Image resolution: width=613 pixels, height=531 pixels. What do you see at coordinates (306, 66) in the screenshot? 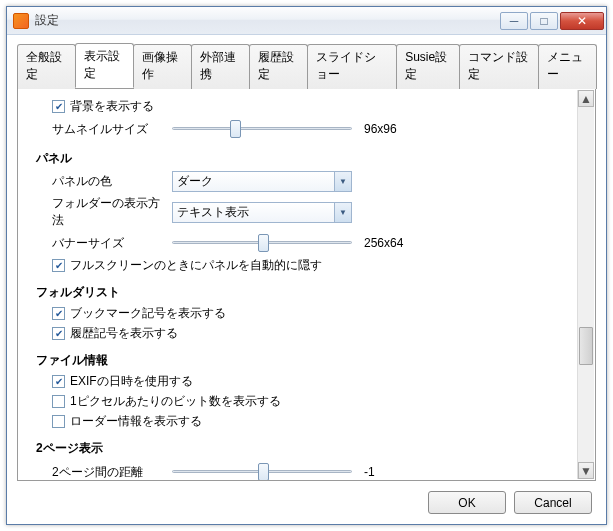
I see `tabstrip: 全般設定 表示設定 画像操作 外部連携 履歴設定 スライドショー Susie設定…` at bounding box center [306, 66].